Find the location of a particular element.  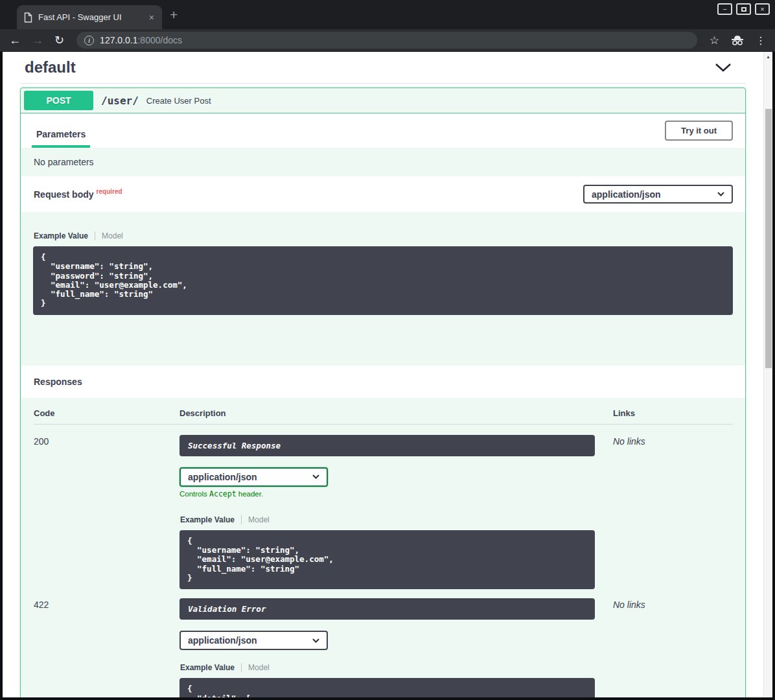

request-example-json: { "username": "string", "password": "str… is located at coordinates (383, 281).